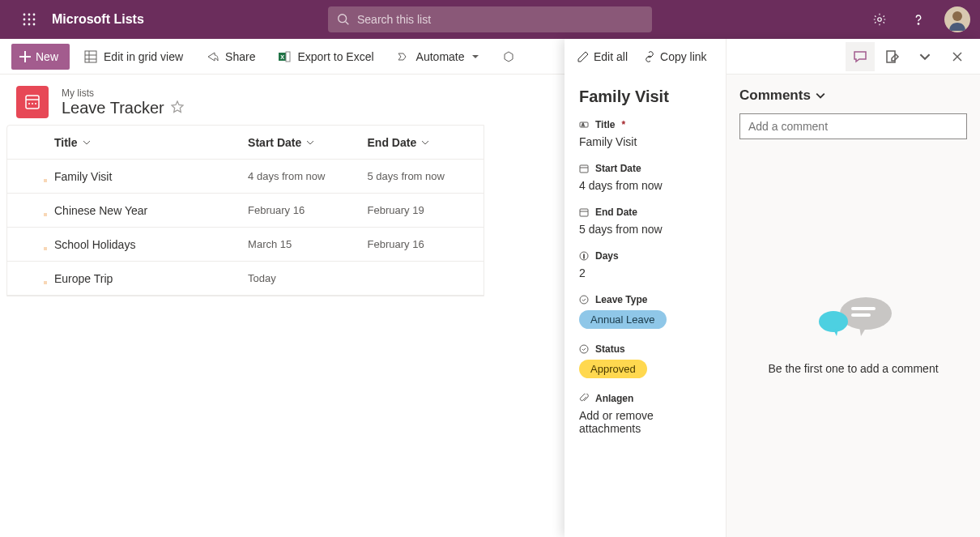 The height and width of the screenshot is (537, 980). I want to click on comments-icon, so click(860, 57).